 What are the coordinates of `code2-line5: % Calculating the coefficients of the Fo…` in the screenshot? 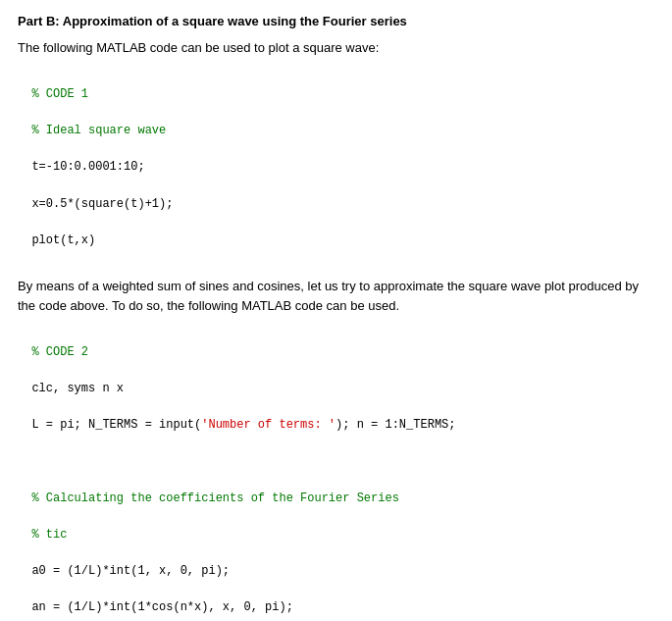 It's located at (215, 498).